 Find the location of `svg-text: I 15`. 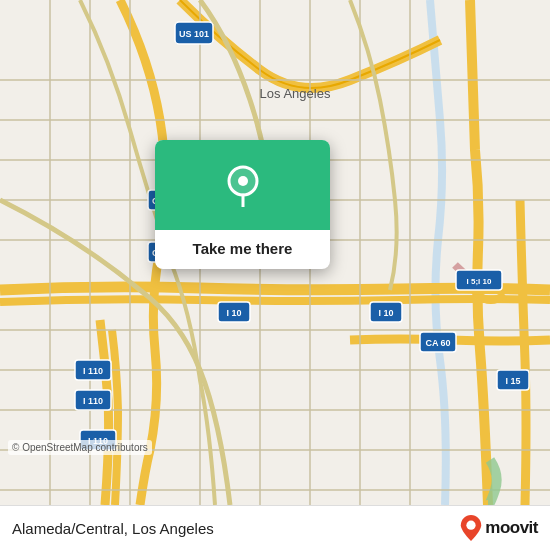

svg-text: I 15 is located at coordinates (512, 381).